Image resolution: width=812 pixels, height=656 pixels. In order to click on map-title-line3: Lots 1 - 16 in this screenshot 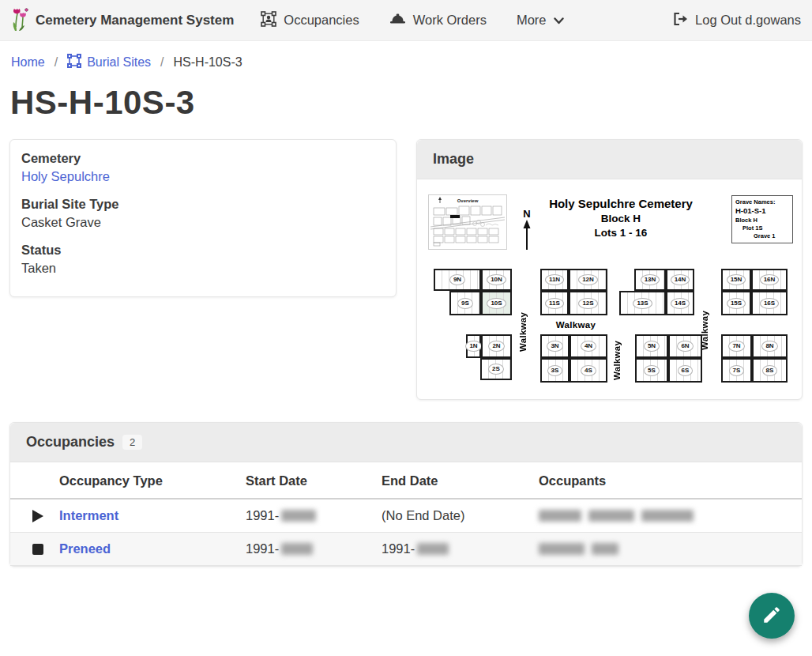, I will do `click(621, 232)`.